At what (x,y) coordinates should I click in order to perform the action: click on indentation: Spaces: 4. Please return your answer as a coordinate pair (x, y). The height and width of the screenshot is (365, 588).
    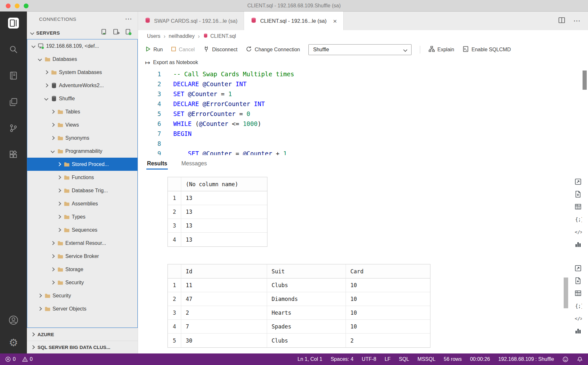
    Looking at the image, I should click on (342, 359).